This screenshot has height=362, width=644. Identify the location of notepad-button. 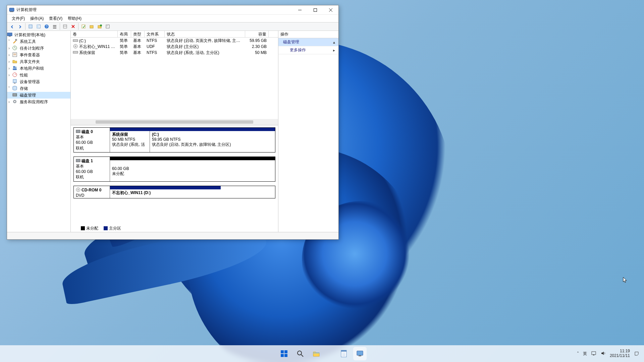
(344, 354).